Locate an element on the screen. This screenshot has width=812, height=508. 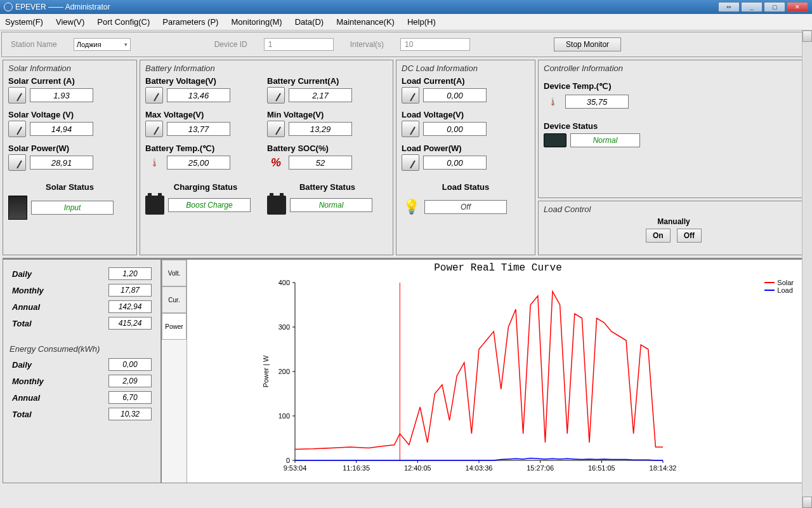
load-current-label: Load Current(A) is located at coordinates (466, 81).